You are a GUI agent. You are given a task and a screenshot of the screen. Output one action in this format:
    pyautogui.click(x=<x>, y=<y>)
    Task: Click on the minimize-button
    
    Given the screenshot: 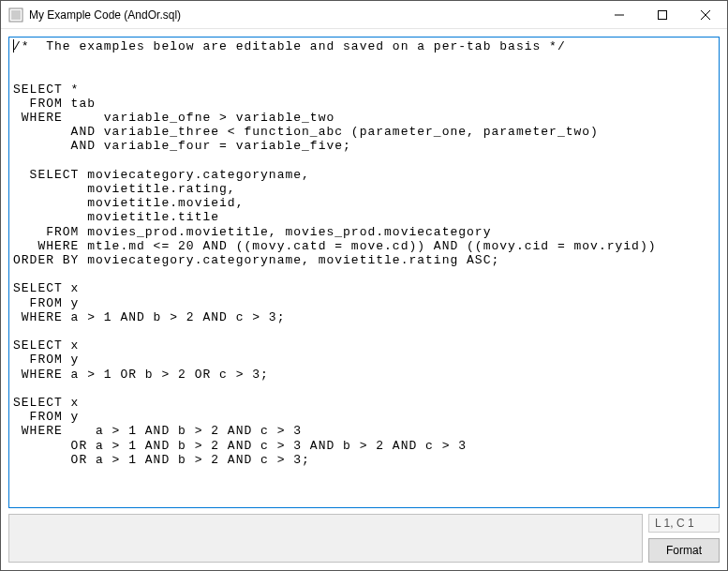 What is the action you would take?
    pyautogui.click(x=619, y=15)
    